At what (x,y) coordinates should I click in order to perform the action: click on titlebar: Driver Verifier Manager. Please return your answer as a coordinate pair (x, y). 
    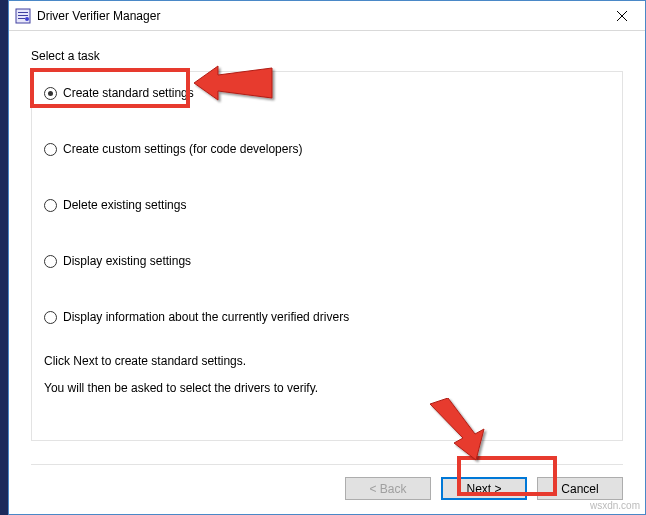
    Looking at the image, I should click on (327, 16).